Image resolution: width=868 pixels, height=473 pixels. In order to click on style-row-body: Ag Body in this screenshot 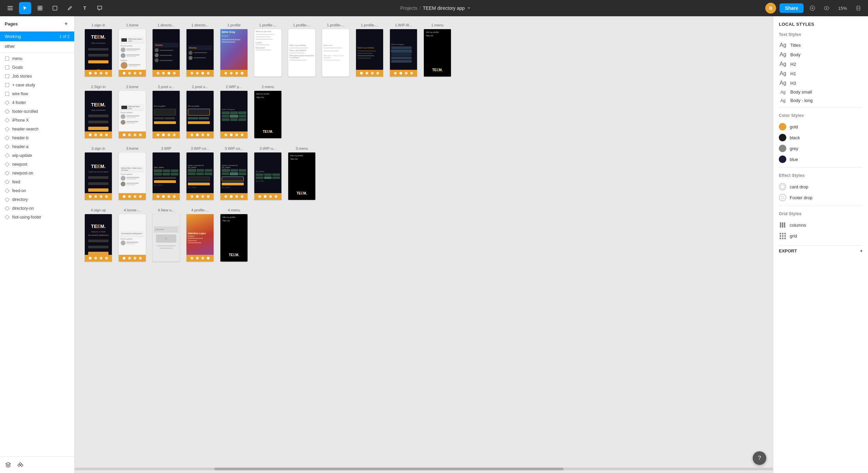, I will do `click(821, 55)`.